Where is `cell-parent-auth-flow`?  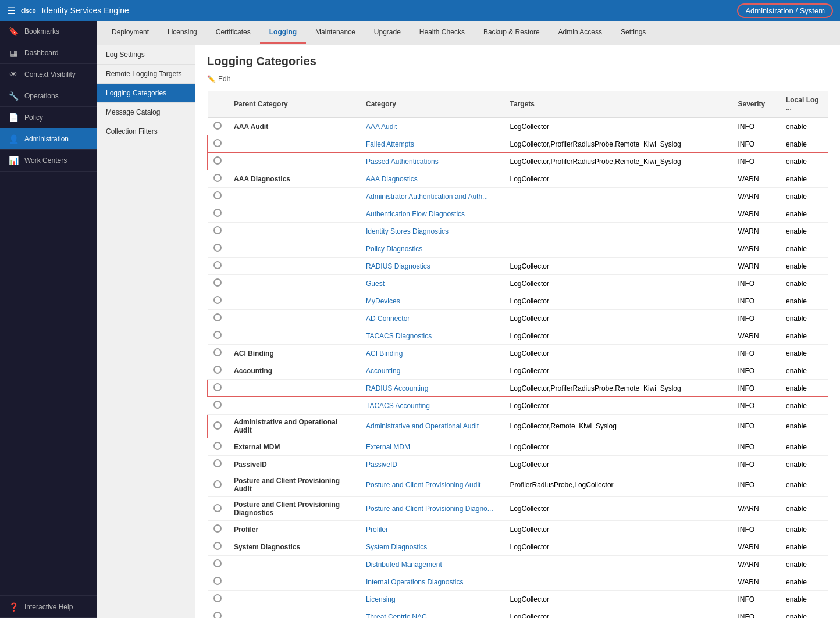 cell-parent-auth-flow is located at coordinates (294, 214).